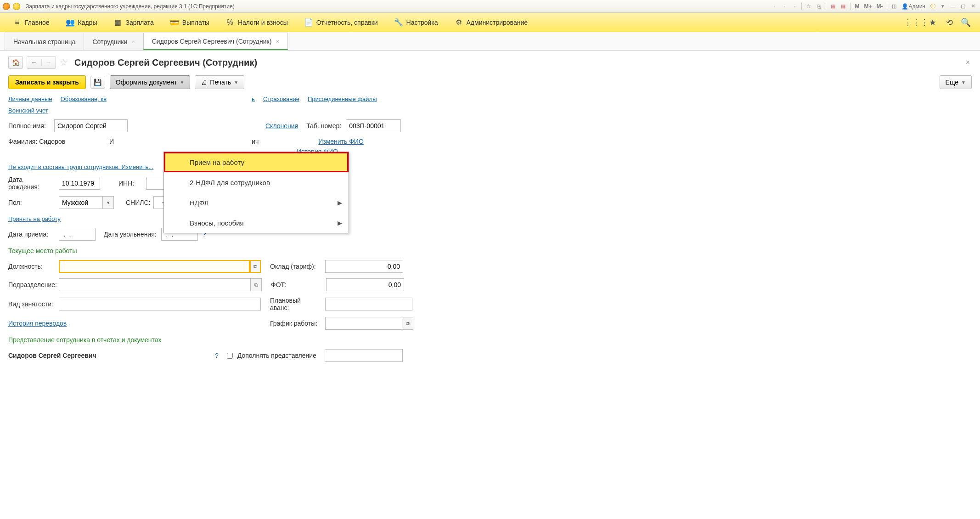 This screenshot has width=980, height=519. Describe the element at coordinates (916, 23) in the screenshot. I see `apps-icon: ⋮⋮⋮` at that location.